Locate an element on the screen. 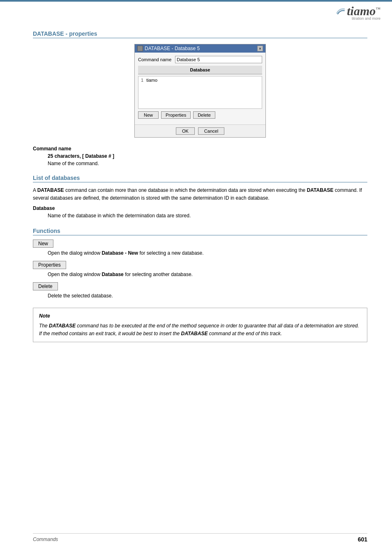 The width and height of the screenshot is (392, 555). dialog-list-area: 1 tiamo is located at coordinates (200, 92).